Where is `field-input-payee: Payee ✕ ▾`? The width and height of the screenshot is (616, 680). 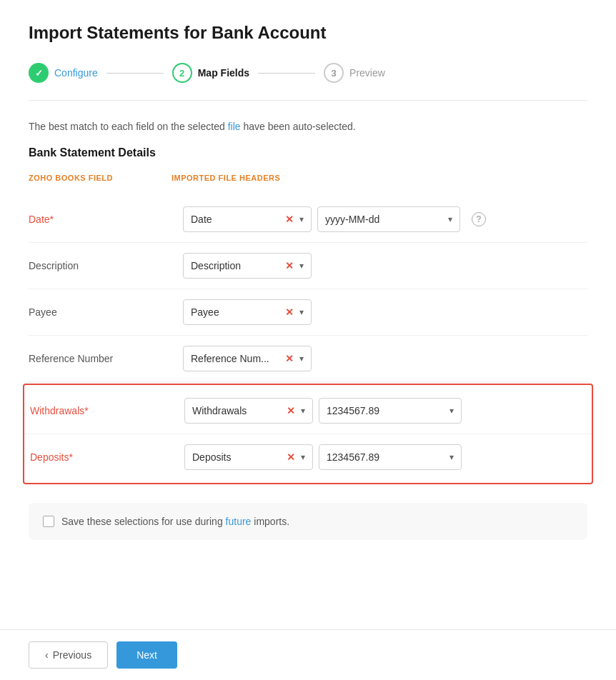
field-input-payee: Payee ✕ ▾ is located at coordinates (247, 312).